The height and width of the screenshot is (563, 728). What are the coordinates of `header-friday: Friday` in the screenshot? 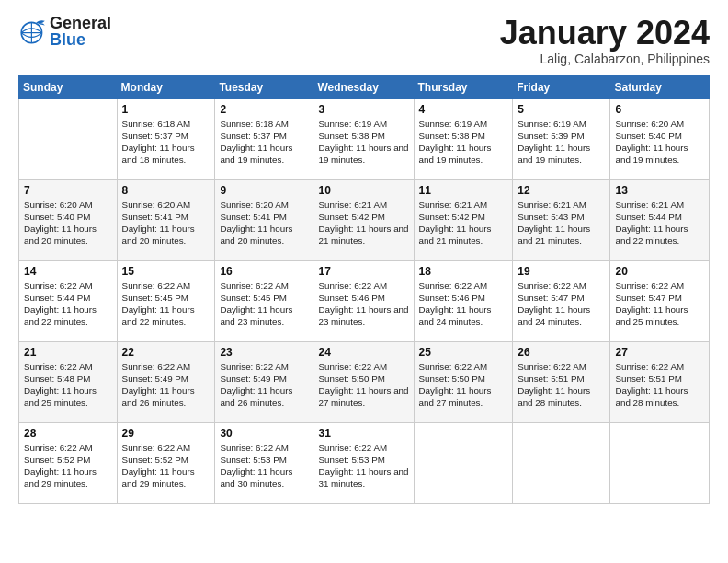 It's located at (562, 86).